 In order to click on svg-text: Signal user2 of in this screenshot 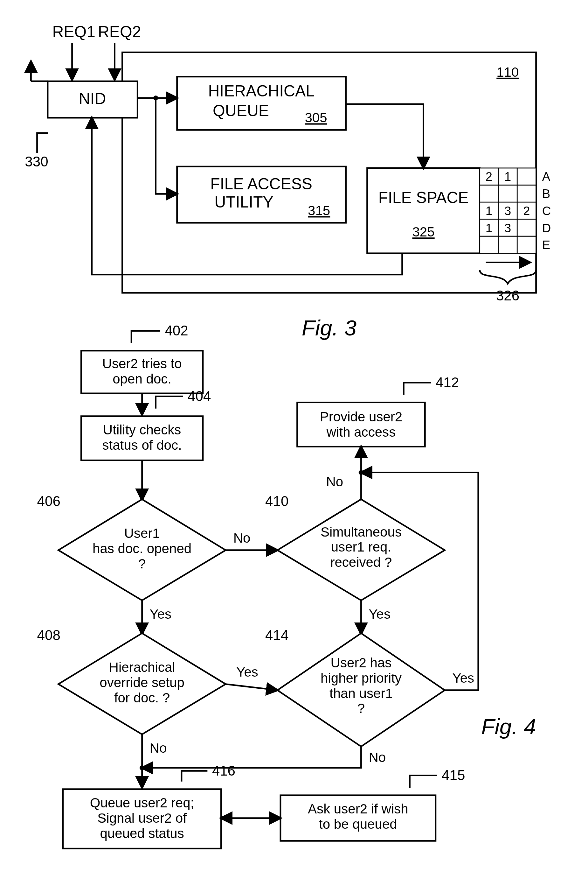, I will do `click(142, 818)`.